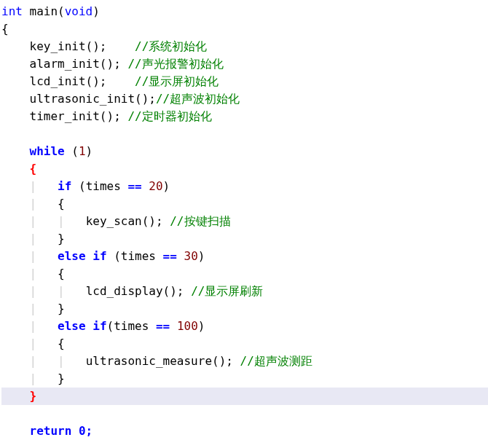 Image resolution: width=488 pixels, height=448 pixels. I want to click on literal: 100, so click(188, 326).